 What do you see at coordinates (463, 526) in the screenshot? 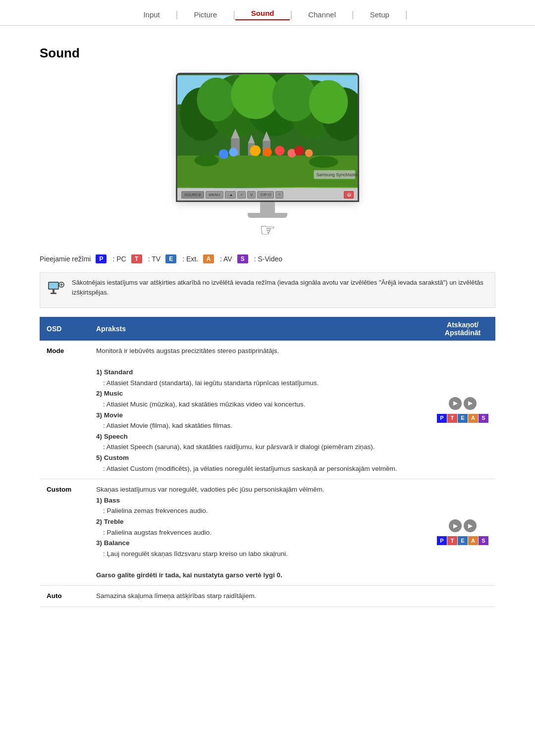
I see `play-icons-custom: ▶ ▶` at bounding box center [463, 526].